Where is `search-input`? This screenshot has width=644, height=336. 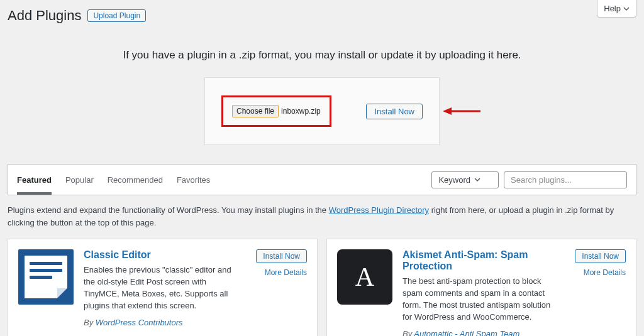
search-input is located at coordinates (565, 180).